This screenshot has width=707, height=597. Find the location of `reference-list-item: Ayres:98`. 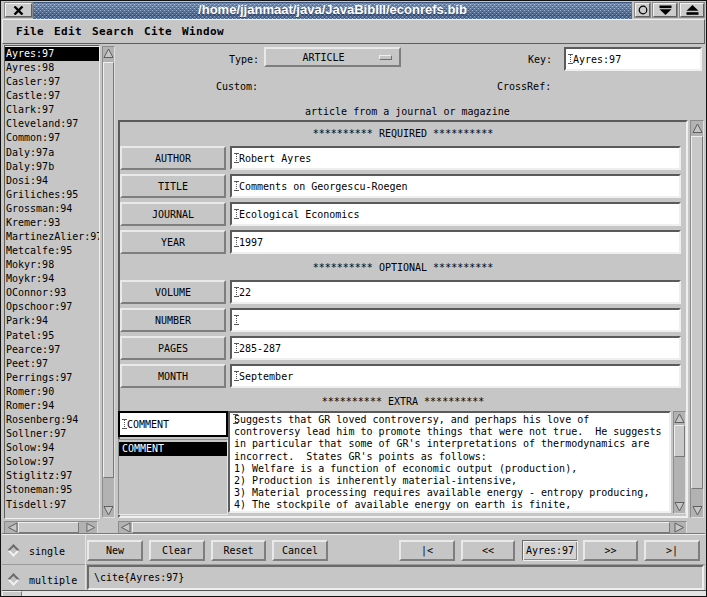

reference-list-item: Ayres:98 is located at coordinates (52, 68).